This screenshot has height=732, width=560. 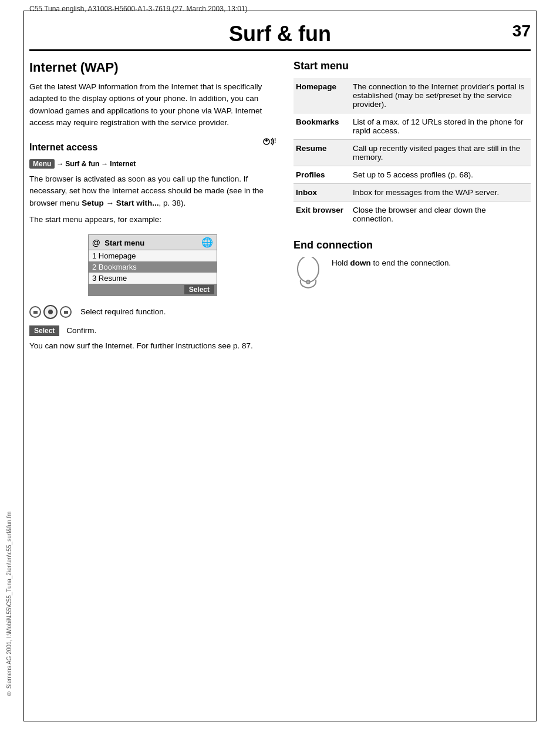 What do you see at coordinates (153, 290) in the screenshot?
I see `phone-screen-footer: Select` at bounding box center [153, 290].